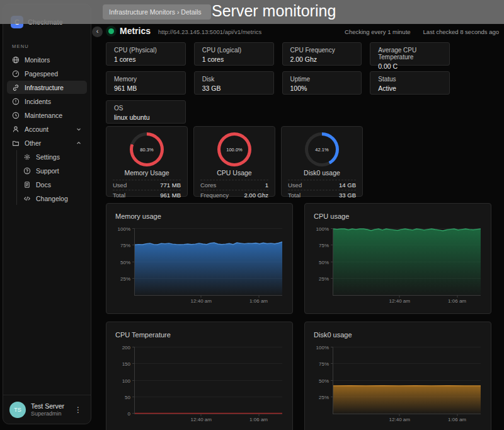 The width and height of the screenshot is (504, 430). Describe the element at coordinates (54, 178) in the screenshot. I see `other-submenu: Settings Support Docs Changelog` at that location.